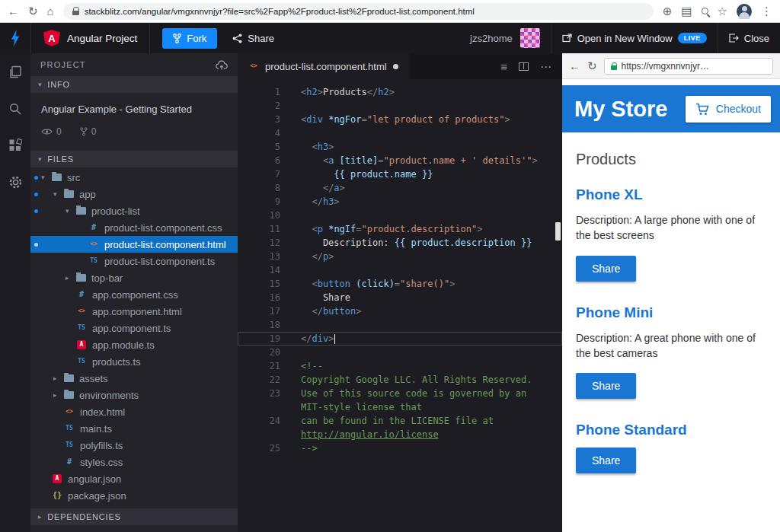 This screenshot has width=780, height=532. I want to click on editor-scrollbar, so click(558, 231).